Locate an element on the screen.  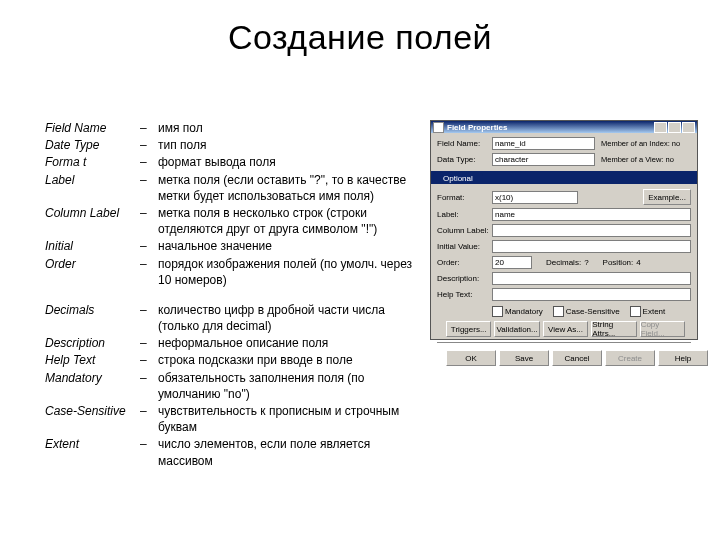
description-label: Description: is located at coordinates (464, 278).